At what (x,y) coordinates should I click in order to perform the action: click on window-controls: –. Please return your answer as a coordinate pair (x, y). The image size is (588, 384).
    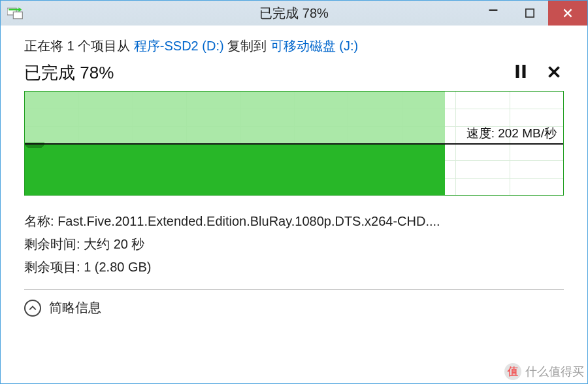
    Looking at the image, I should click on (531, 13).